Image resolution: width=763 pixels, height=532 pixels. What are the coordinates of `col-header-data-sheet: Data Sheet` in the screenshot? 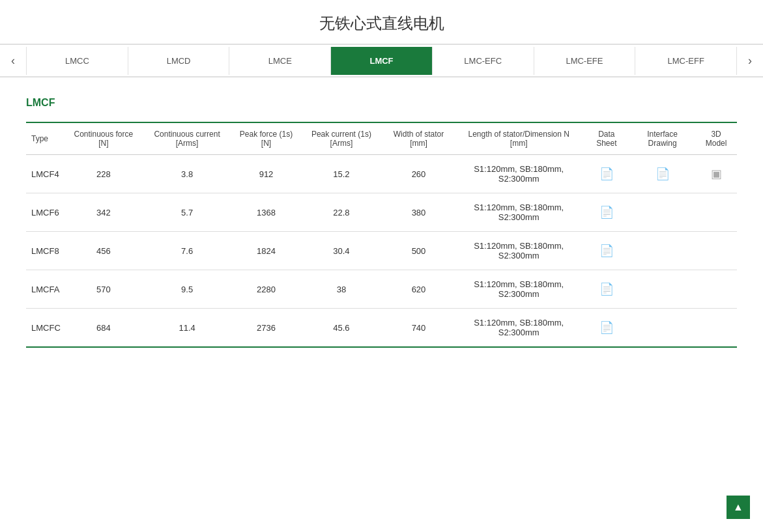 It's located at (607, 139).